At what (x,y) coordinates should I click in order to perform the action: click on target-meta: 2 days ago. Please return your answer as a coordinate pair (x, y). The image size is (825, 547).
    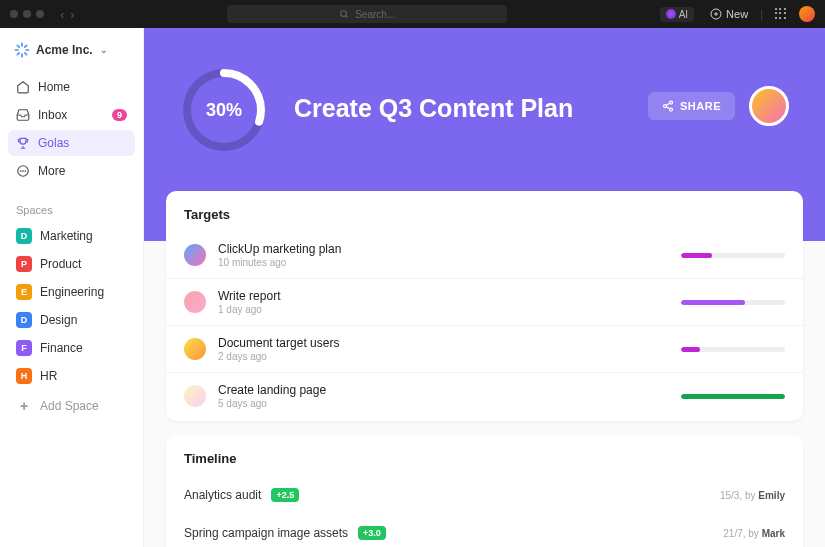
    Looking at the image, I should click on (444, 356).